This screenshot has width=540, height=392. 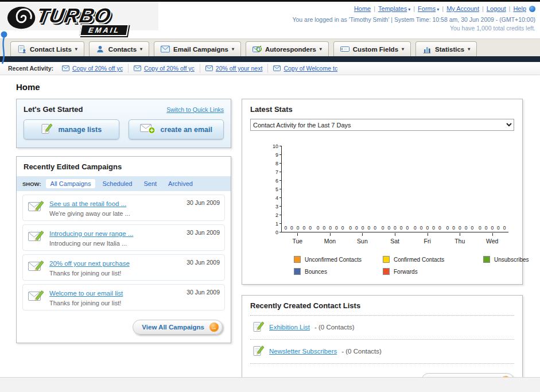 I want to click on campaign-list-item: 20% off your next purchaseThanks for joi…, so click(x=124, y=267).